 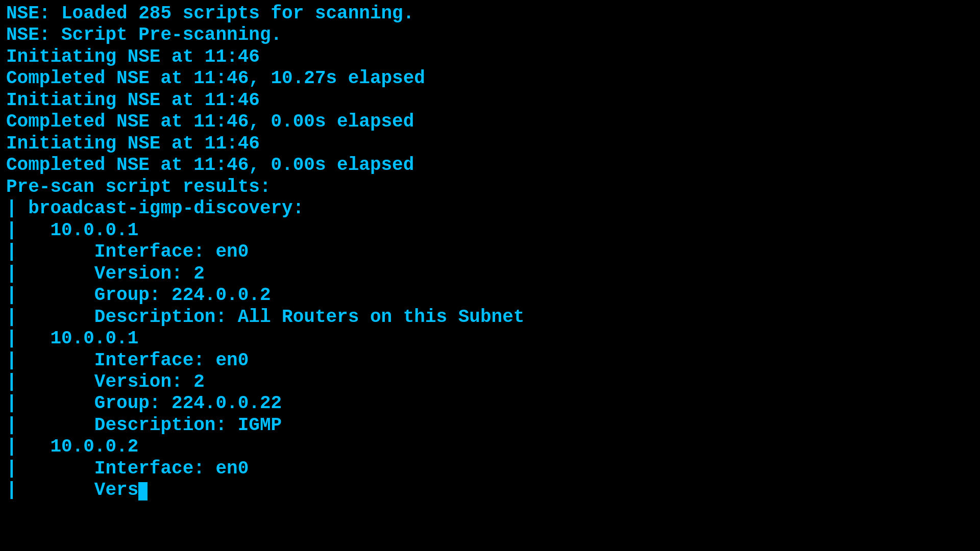 What do you see at coordinates (490, 317) in the screenshot?
I see `terminal-line: | Description: All Routers on this Subne…` at bounding box center [490, 317].